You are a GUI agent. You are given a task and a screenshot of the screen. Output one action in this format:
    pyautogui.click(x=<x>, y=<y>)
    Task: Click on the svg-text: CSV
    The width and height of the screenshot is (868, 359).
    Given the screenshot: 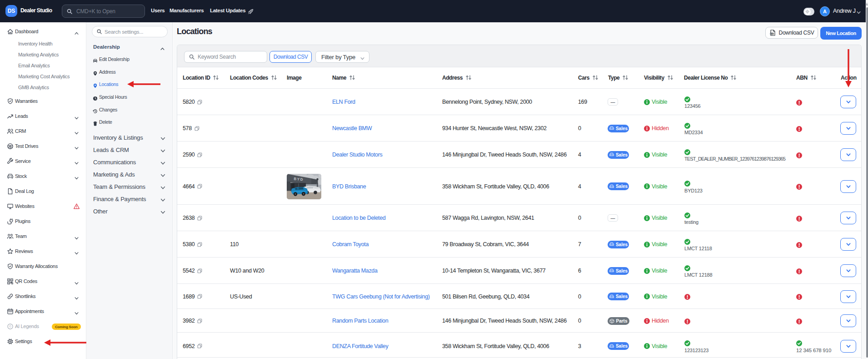 What is the action you would take?
    pyautogui.click(x=772, y=34)
    